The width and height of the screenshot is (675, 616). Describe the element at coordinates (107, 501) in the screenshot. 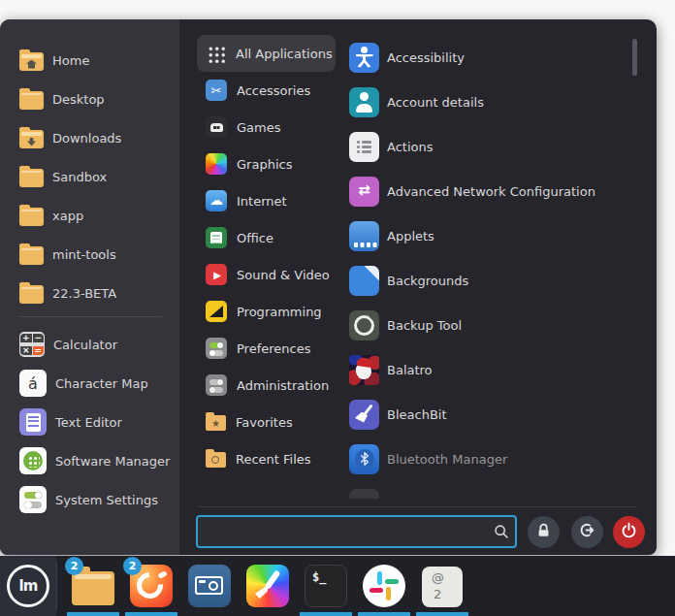

I see `sidebar-item-label: System Settings` at that location.